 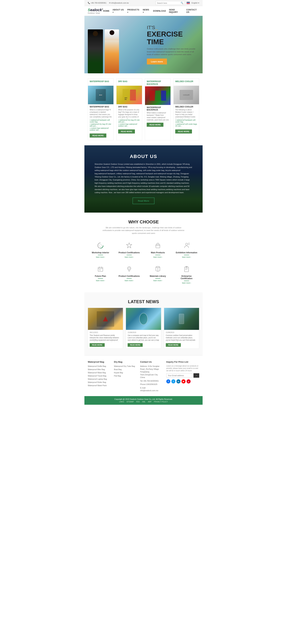 I want to click on why-learn-more-exhibition: learn more, so click(x=187, y=257).